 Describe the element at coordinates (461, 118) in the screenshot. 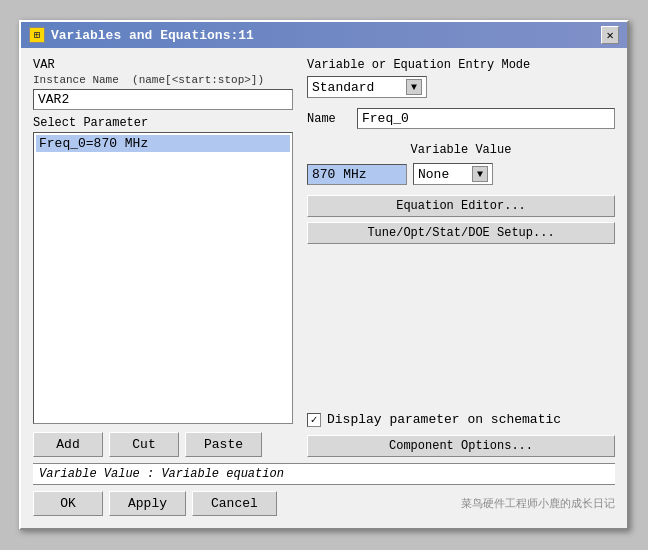

I see `name-row: Name` at that location.